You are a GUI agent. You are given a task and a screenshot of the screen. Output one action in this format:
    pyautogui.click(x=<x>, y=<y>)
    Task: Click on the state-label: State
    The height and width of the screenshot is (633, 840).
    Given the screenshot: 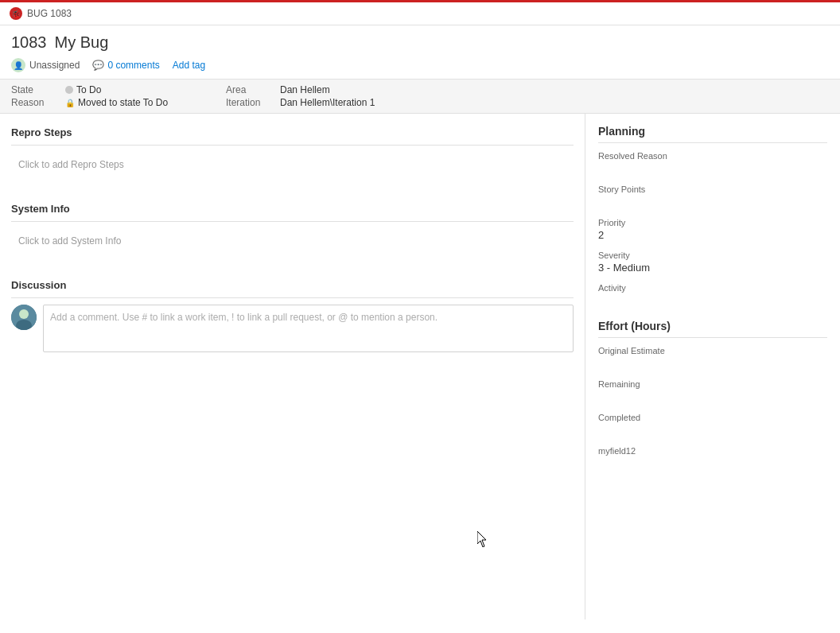 What is the action you would take?
    pyautogui.click(x=35, y=90)
    